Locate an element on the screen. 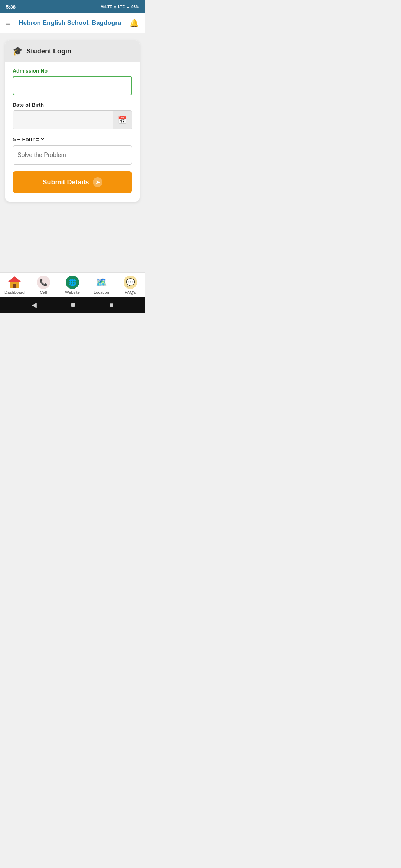 This screenshot has height=868, width=401. card-title: Student Login is located at coordinates (49, 51).